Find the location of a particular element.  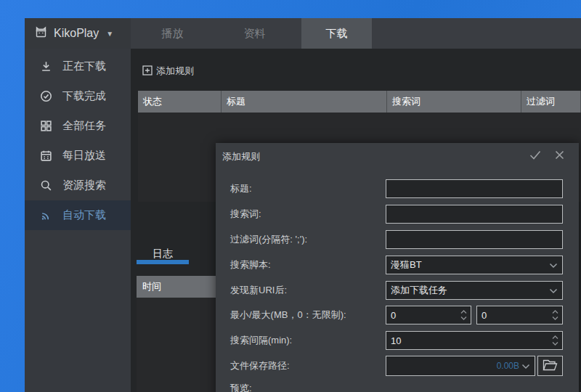

save-path-label: 文件保存路径: is located at coordinates (260, 366).